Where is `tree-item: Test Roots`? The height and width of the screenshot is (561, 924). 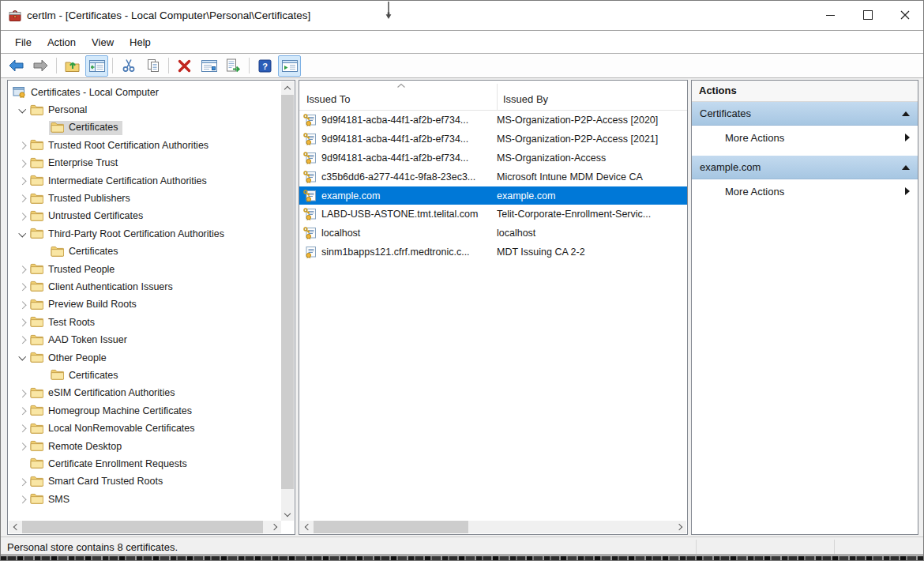
tree-item: Test Roots is located at coordinates (145, 322).